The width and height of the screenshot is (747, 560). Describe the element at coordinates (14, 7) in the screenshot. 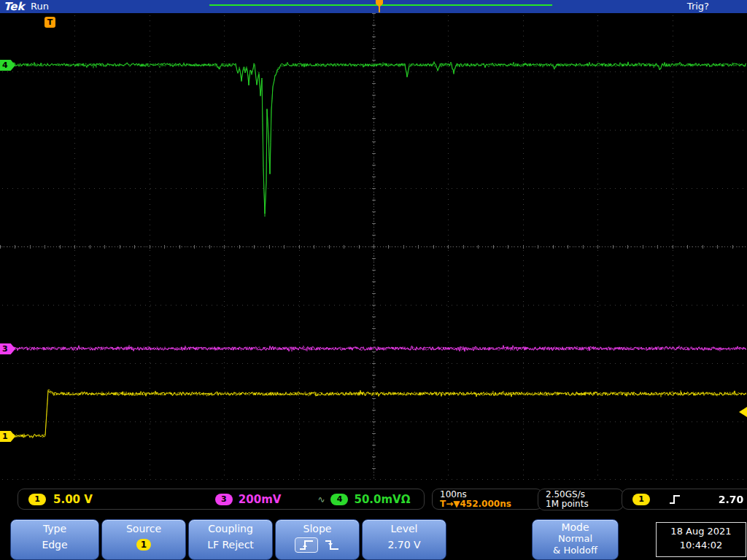

I see `tek-logo: Tek` at that location.